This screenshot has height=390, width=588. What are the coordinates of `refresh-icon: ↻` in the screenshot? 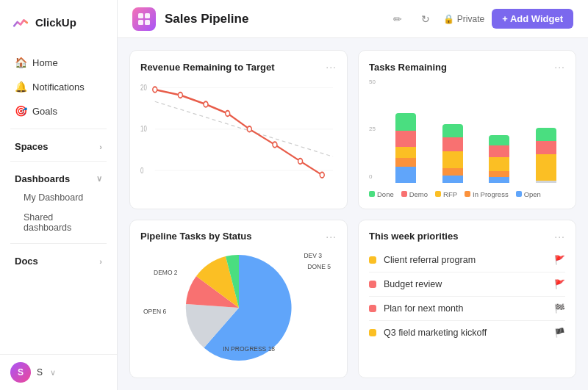 It's located at (426, 19).